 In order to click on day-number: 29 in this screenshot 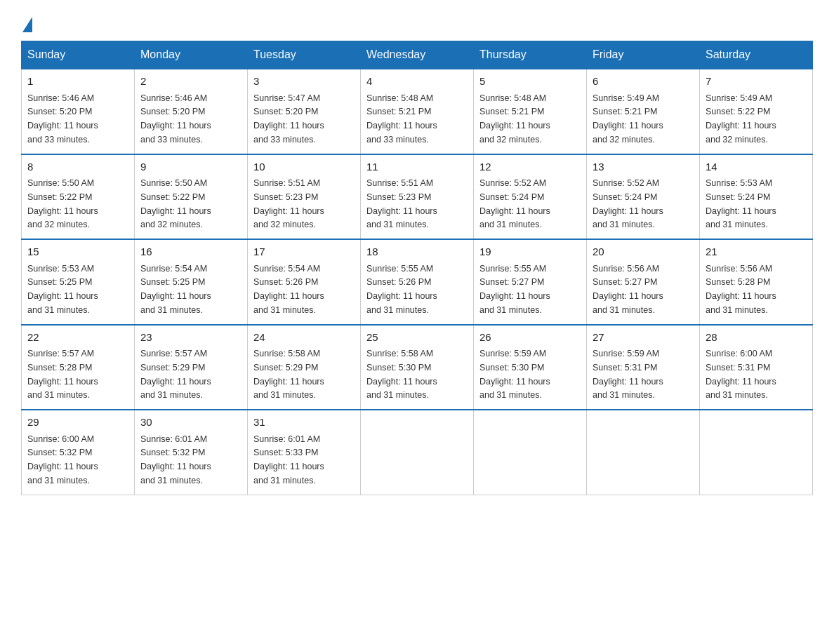, I will do `click(78, 422)`.